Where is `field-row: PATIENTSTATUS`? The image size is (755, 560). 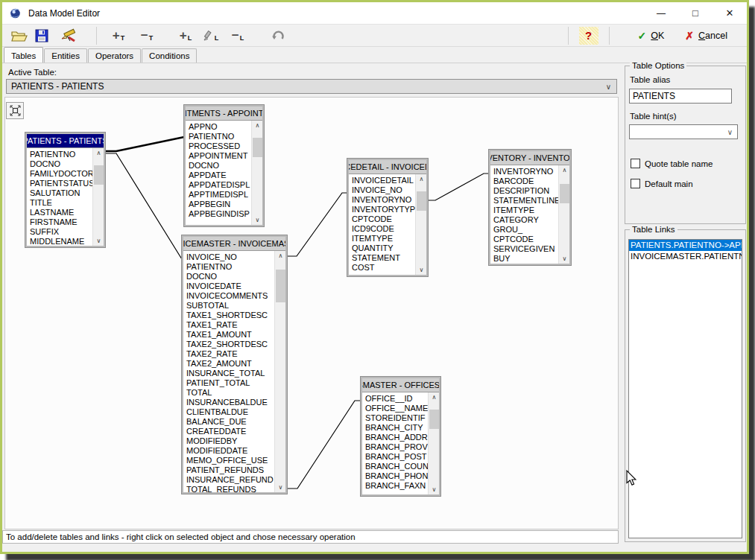
field-row: PATIENTSTATUS is located at coordinates (61, 183).